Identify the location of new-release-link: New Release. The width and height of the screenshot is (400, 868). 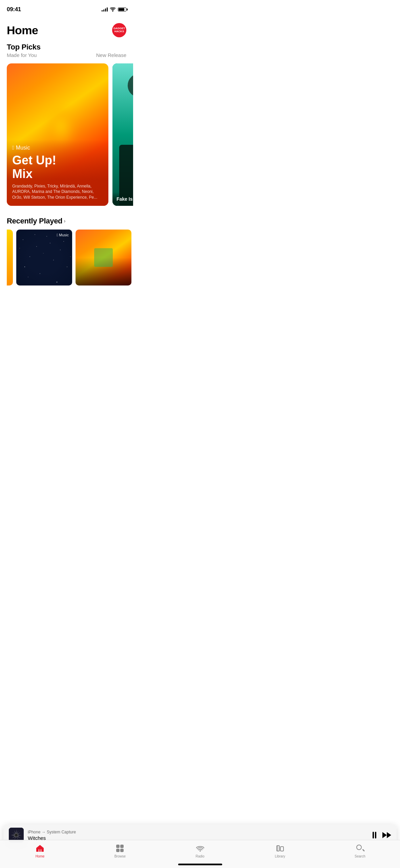
(111, 55).